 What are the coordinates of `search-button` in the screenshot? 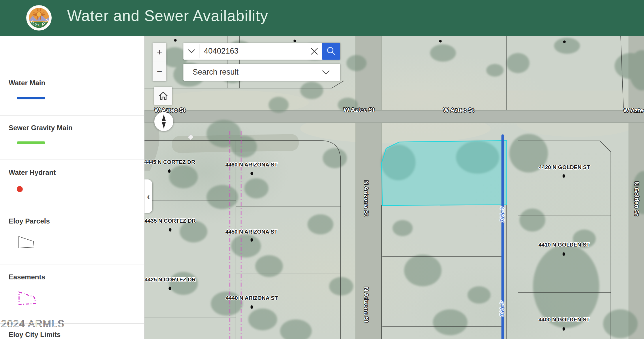 It's located at (331, 51).